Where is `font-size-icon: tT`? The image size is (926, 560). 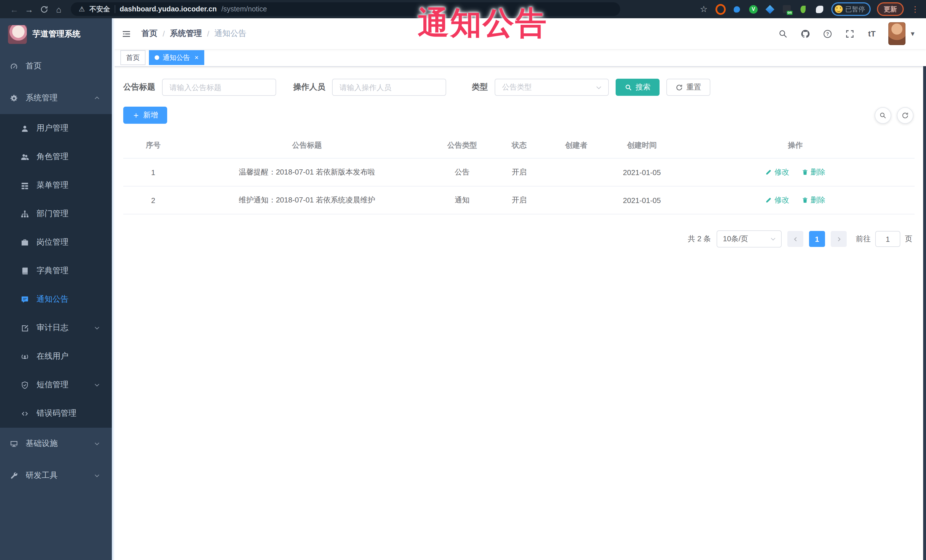 font-size-icon: tT is located at coordinates (872, 34).